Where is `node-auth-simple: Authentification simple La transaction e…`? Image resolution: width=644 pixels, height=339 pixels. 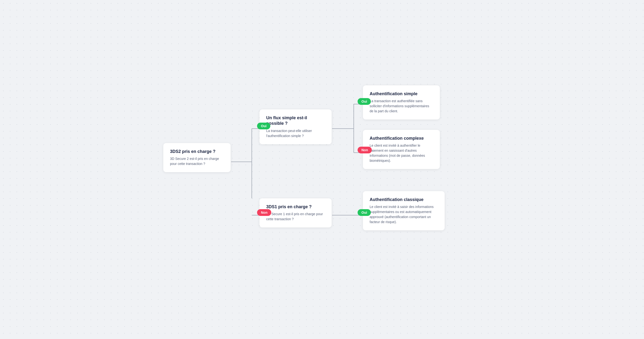 node-auth-simple: Authentification simple La transaction e… is located at coordinates (402, 102).